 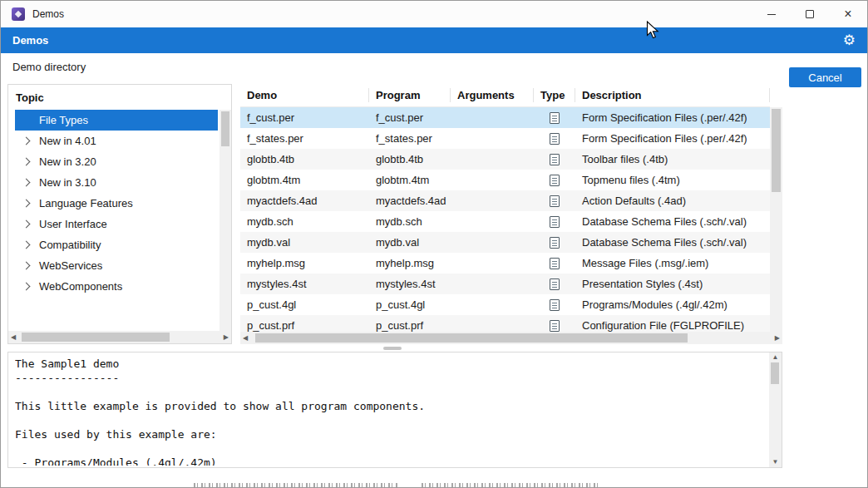 I want to click on demo-cell: mydb.val, so click(x=304, y=243).